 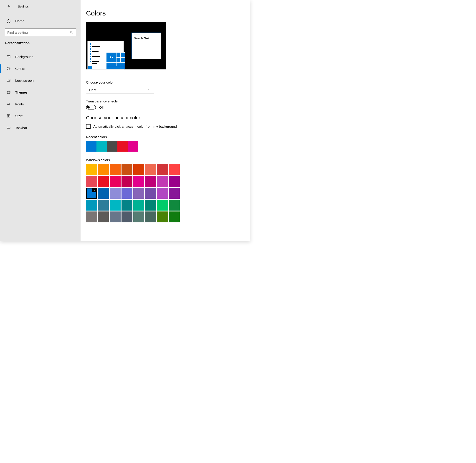 What do you see at coordinates (9, 128) in the screenshot?
I see `taskbar-icon` at bounding box center [9, 128].